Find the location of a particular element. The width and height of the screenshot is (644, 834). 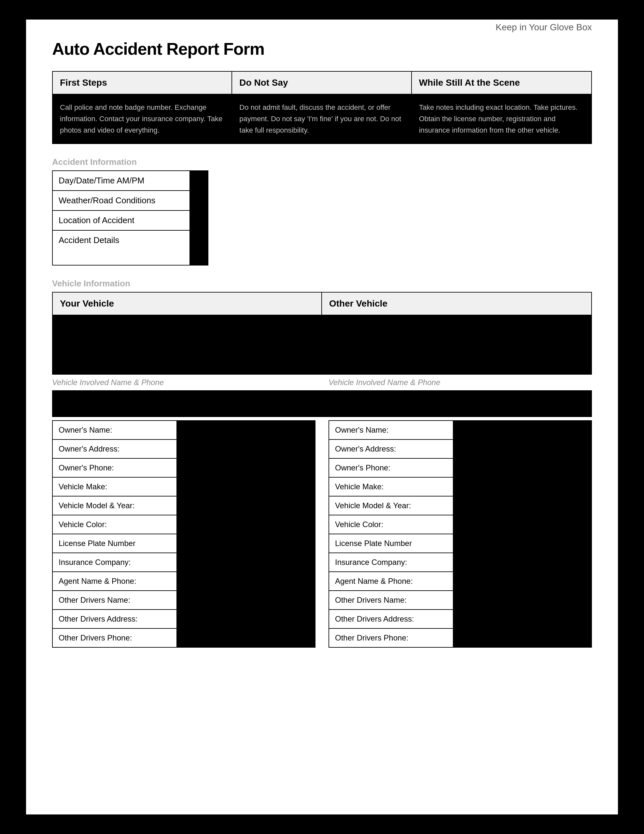

vehicle-names-your is located at coordinates (187, 403).